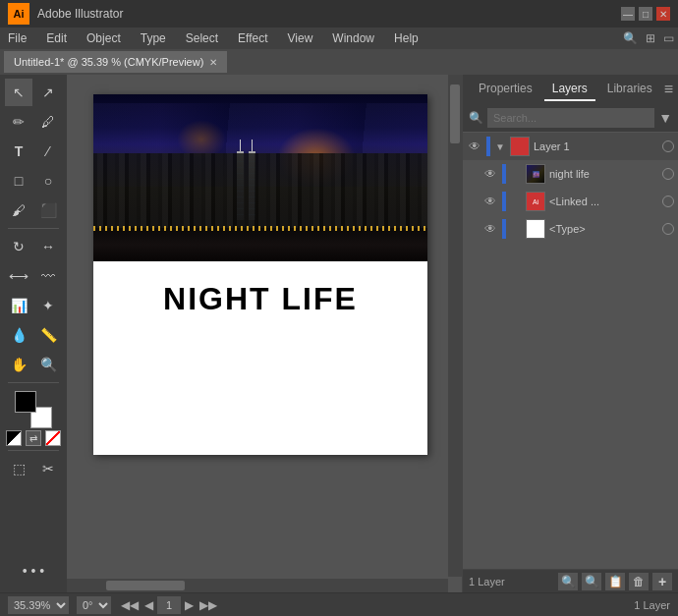 This screenshot has height=616, width=678. Describe the element at coordinates (500, 147) in the screenshot. I see `layer-expand-icon: ▼` at that location.